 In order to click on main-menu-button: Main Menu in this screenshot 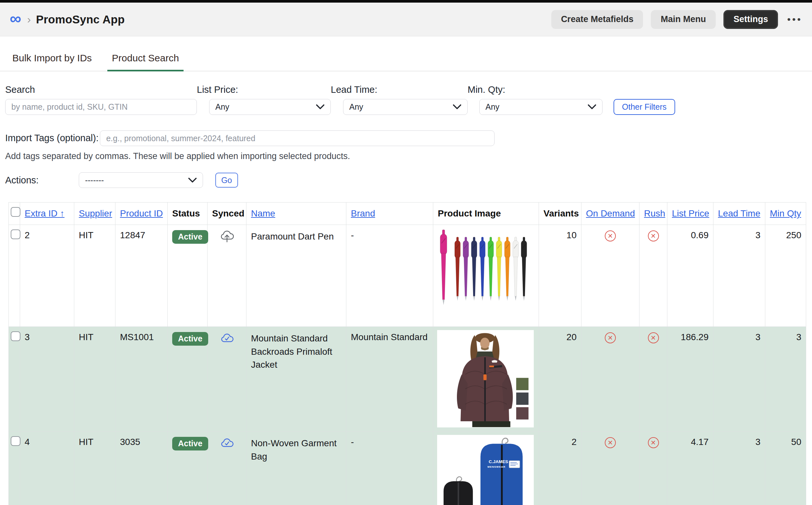, I will do `click(683, 19)`.